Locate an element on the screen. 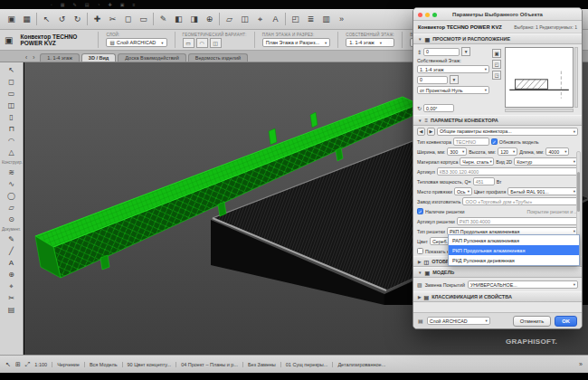 The height and width of the screenshot is (380, 588). toolbox-tool-icon: ✂ is located at coordinates (11, 299).